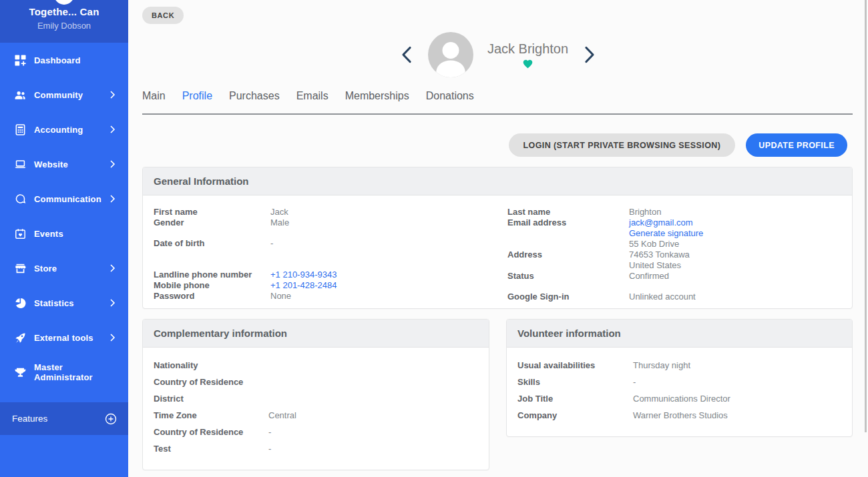 The image size is (868, 477). What do you see at coordinates (377, 96) in the screenshot?
I see `tab-memberships: Memberships` at bounding box center [377, 96].